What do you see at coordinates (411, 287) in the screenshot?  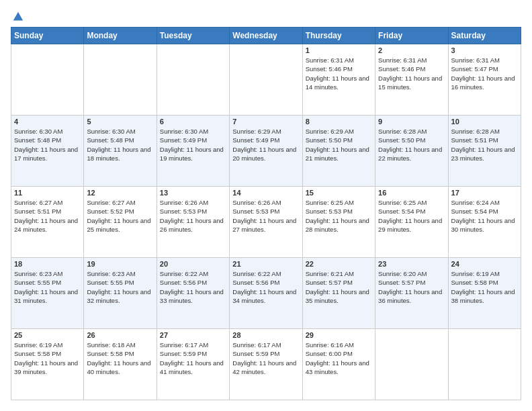 I see `day-info: Sunrise: 6:20 AM Sunset: 5:57 PM Dayligh…` at bounding box center [411, 287].